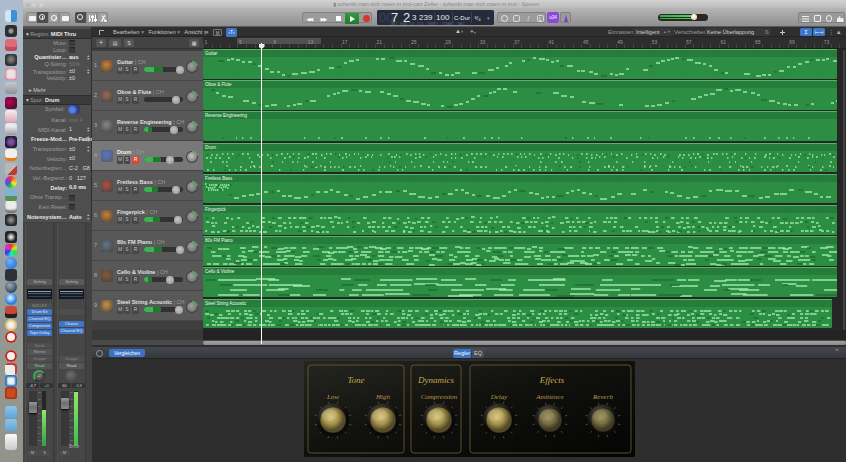 The height and width of the screenshot is (462, 846). What do you see at coordinates (552, 380) in the screenshot?
I see `svg-text: Effects` at bounding box center [552, 380].